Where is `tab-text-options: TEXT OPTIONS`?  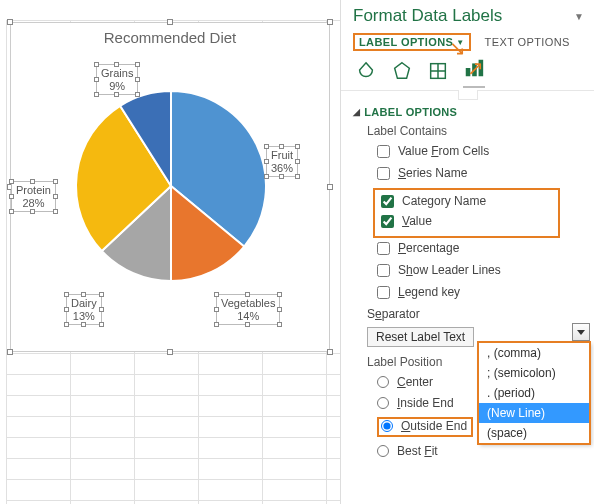
tab-text-options: TEXT OPTIONS is located at coordinates (528, 42).